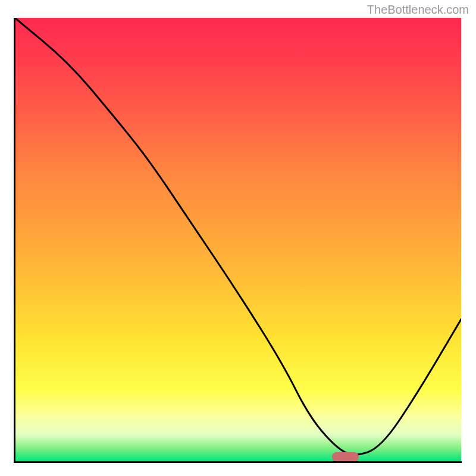 The image size is (476, 476). What do you see at coordinates (238, 462) in the screenshot?
I see `x-axis-line` at bounding box center [238, 462].